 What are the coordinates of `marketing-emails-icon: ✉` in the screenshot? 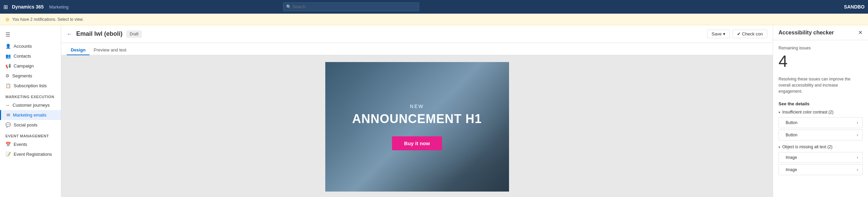 It's located at (8, 115).